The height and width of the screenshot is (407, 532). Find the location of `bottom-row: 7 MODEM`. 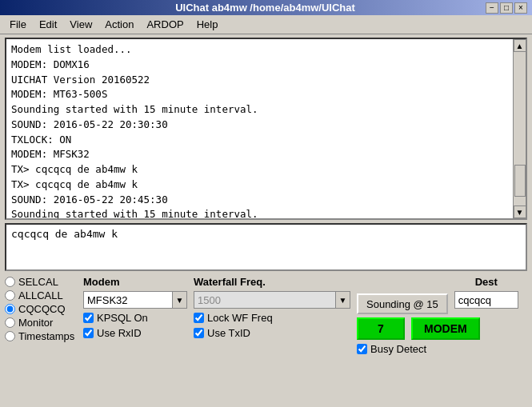

bottom-row: 7 MODEM is located at coordinates (442, 329).